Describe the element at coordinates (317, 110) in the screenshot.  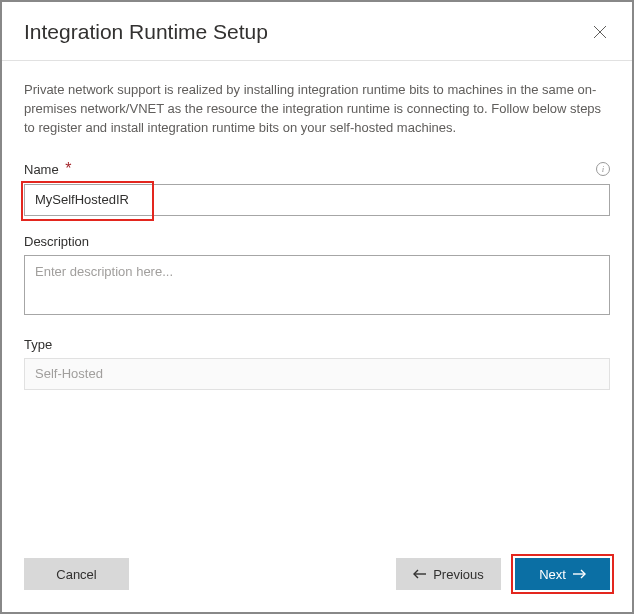
I see `intro-text: Private network support is realized by i…` at that location.